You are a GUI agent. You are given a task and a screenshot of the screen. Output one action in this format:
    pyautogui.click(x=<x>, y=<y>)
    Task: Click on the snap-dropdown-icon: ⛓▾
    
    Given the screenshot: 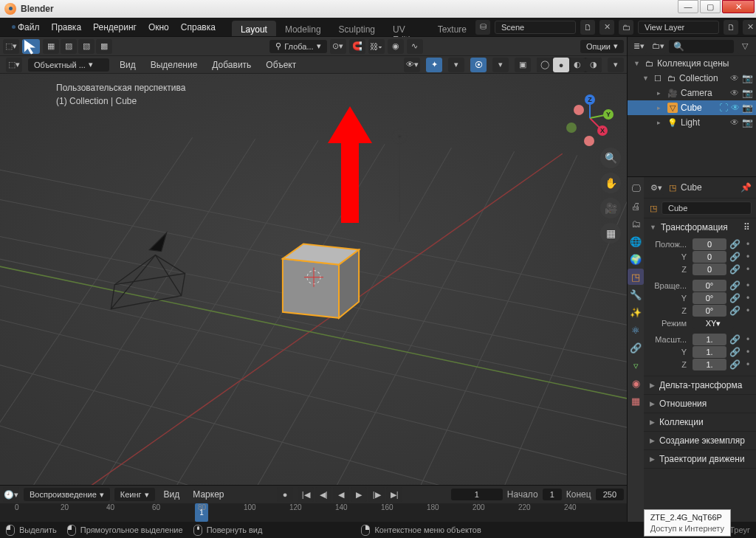 What is the action you would take?
    pyautogui.click(x=377, y=46)
    